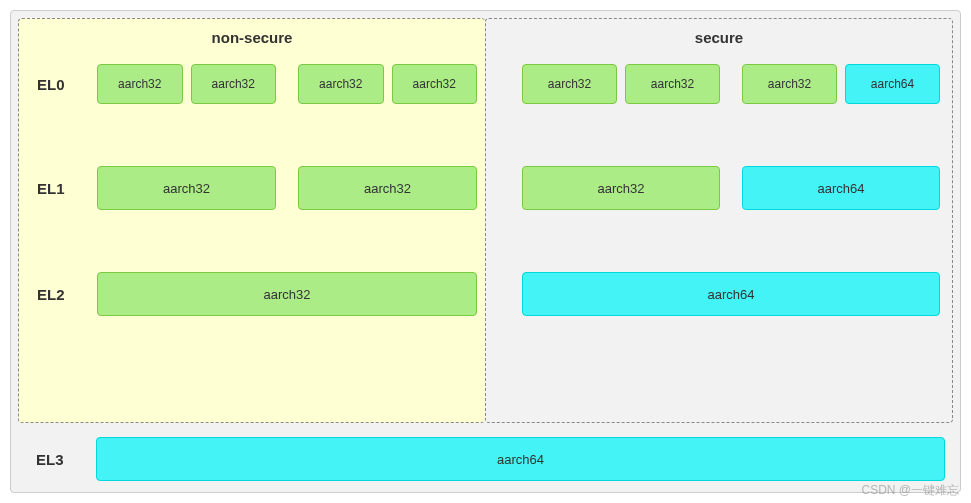 The width and height of the screenshot is (971, 503). What do you see at coordinates (287, 294) in the screenshot?
I see `el2-ns-cells: aarch32` at bounding box center [287, 294].